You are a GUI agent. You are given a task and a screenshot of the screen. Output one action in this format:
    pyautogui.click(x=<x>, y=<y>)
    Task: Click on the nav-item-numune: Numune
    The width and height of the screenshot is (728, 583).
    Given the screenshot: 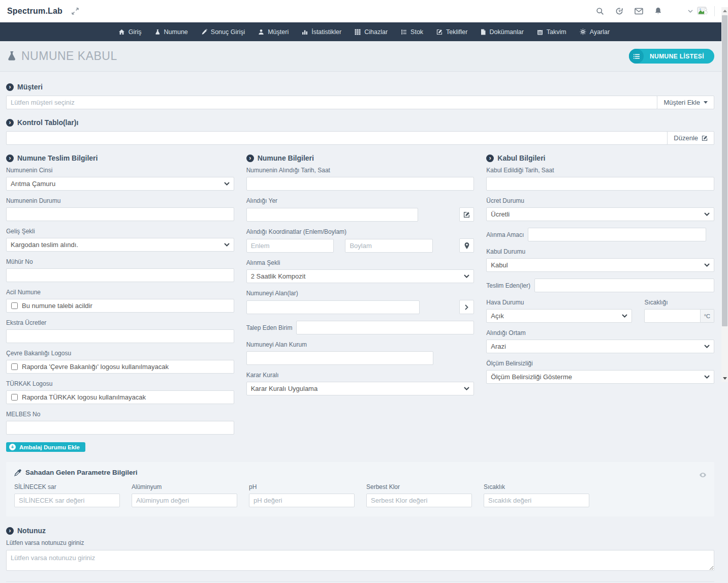 What is the action you would take?
    pyautogui.click(x=172, y=32)
    